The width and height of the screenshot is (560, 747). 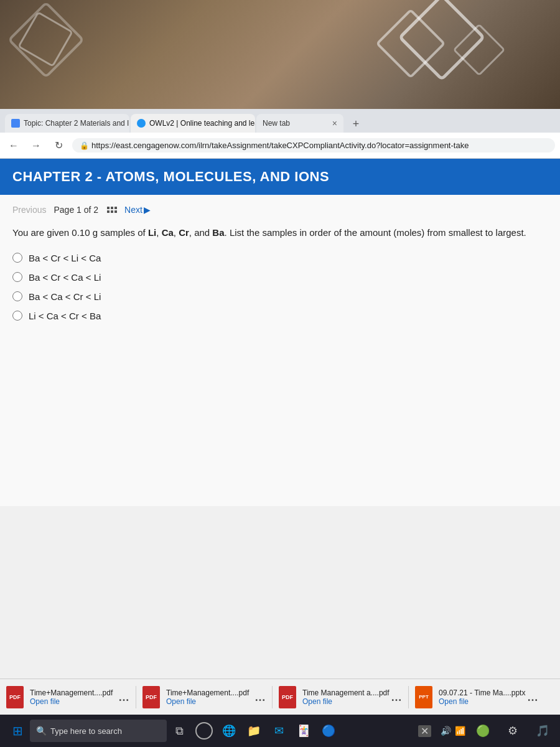 I want to click on answer-option-b: Ba < Cr < Ca < Li, so click(x=280, y=278).